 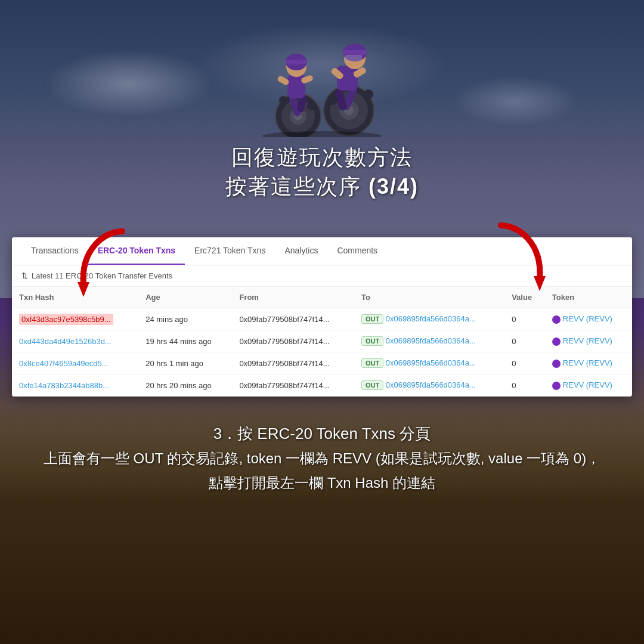 What do you see at coordinates (64, 364) in the screenshot?
I see `txn-hash-link: 0x8ce407f4659a49ecd5...` at bounding box center [64, 364].